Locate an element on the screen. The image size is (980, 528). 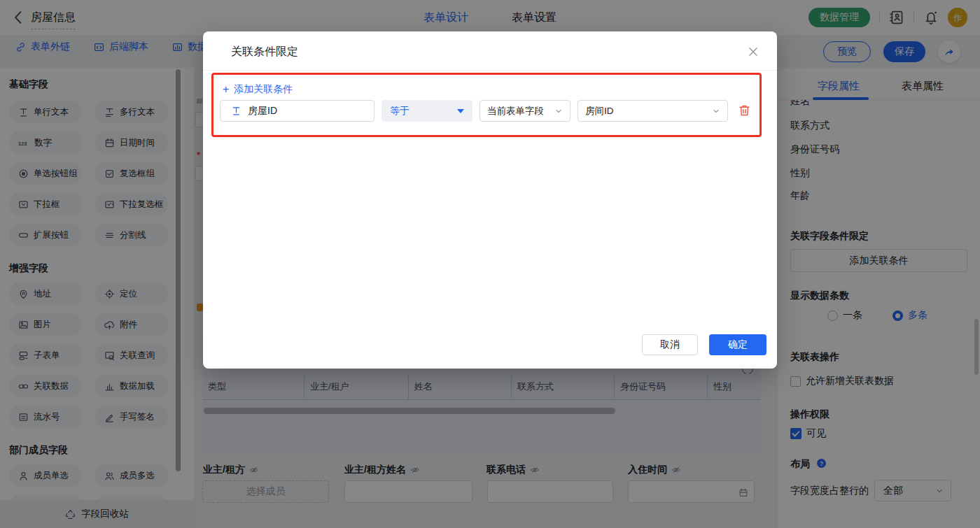
modal-divider is located at coordinates (490, 70).